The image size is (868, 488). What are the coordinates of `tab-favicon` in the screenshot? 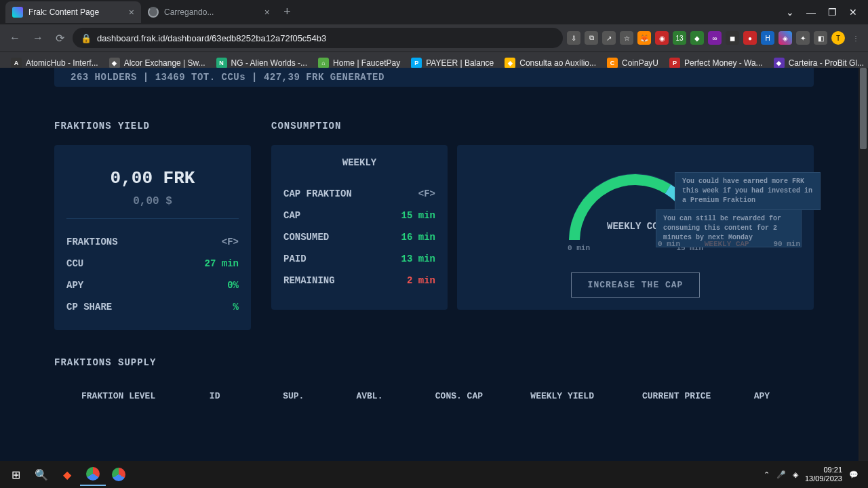 It's located at (18, 12).